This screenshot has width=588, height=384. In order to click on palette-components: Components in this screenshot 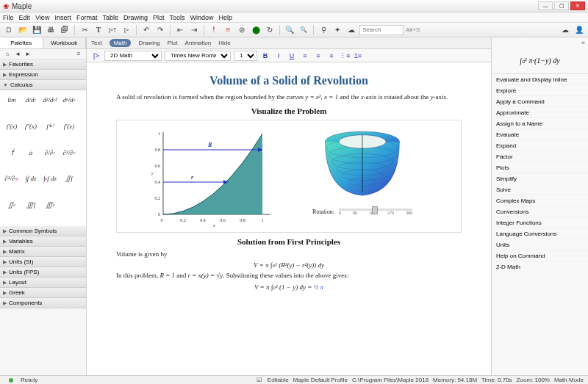, I will do `click(43, 303)`.